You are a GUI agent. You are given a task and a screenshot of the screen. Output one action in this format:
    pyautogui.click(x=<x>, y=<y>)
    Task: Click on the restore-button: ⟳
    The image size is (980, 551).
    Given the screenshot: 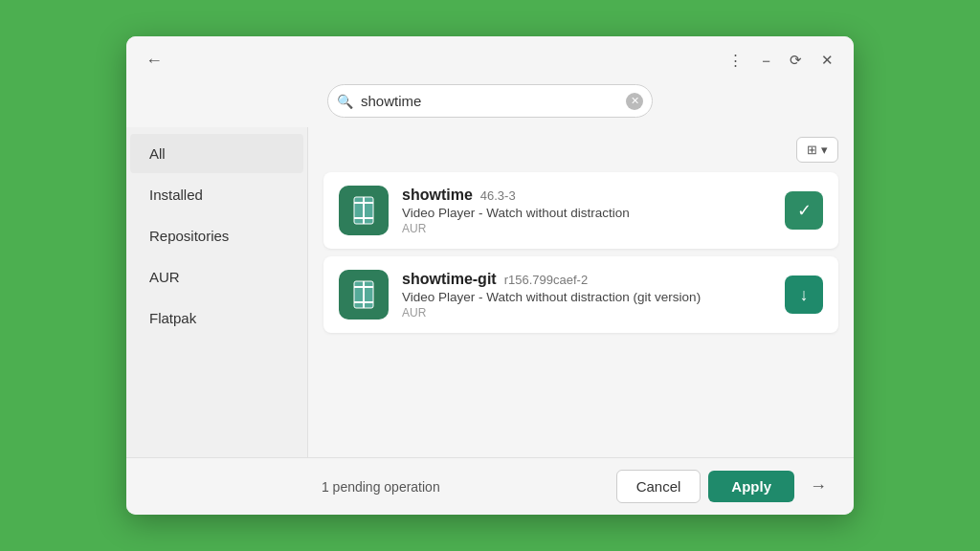 What is the action you would take?
    pyautogui.click(x=796, y=60)
    